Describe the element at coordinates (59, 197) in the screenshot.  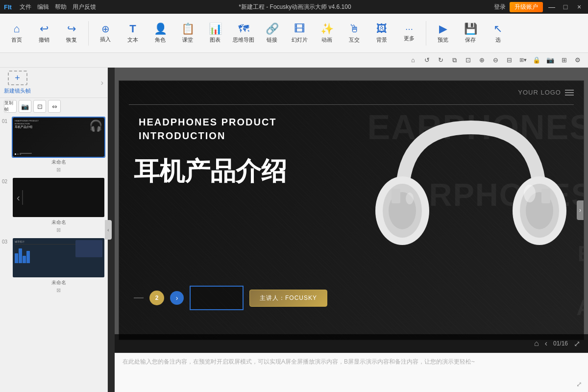
I see `slide-thumbnail: ‹` at that location.